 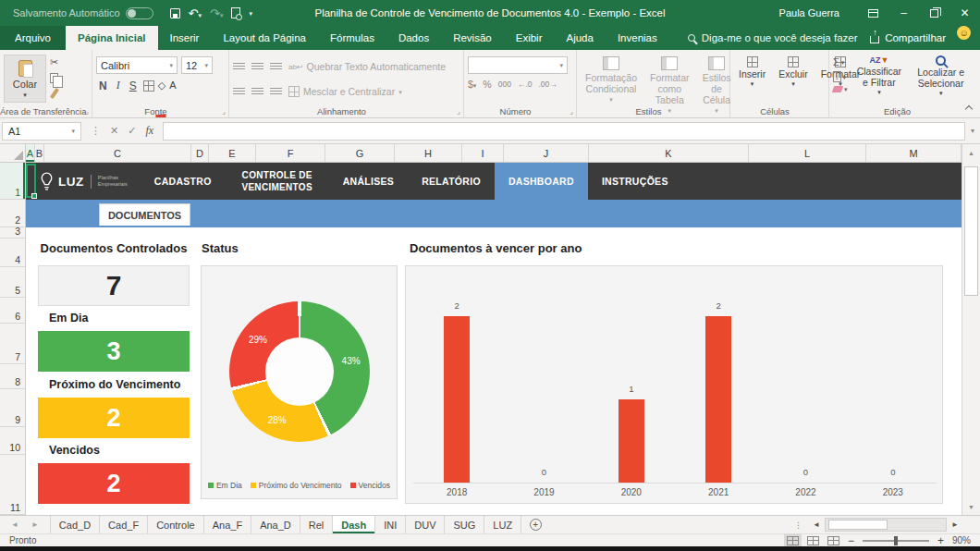 What do you see at coordinates (638, 38) in the screenshot?
I see `ribbon-tab-invenias: Invenias` at bounding box center [638, 38].